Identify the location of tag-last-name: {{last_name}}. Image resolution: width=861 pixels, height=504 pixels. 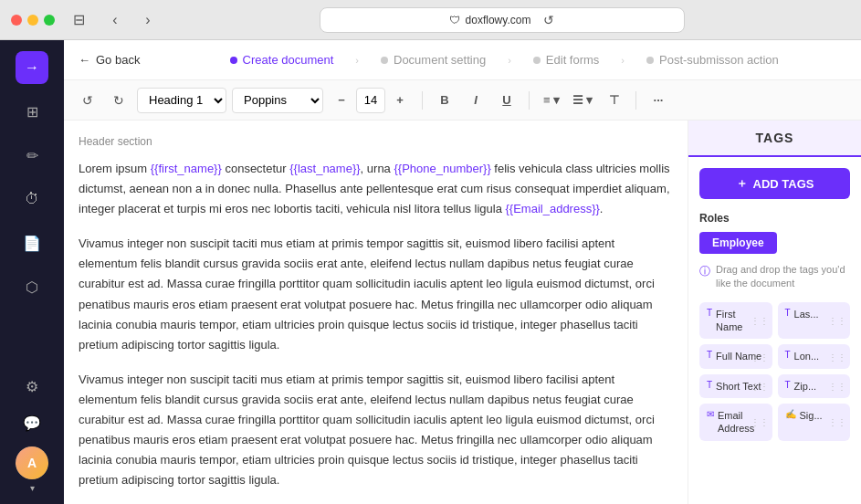
(325, 168).